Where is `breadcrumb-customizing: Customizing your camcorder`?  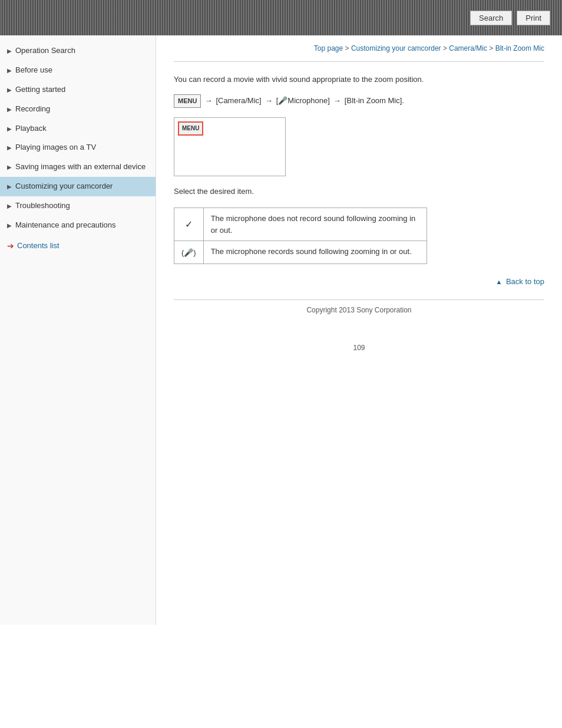 breadcrumb-customizing: Customizing your camcorder is located at coordinates (396, 48).